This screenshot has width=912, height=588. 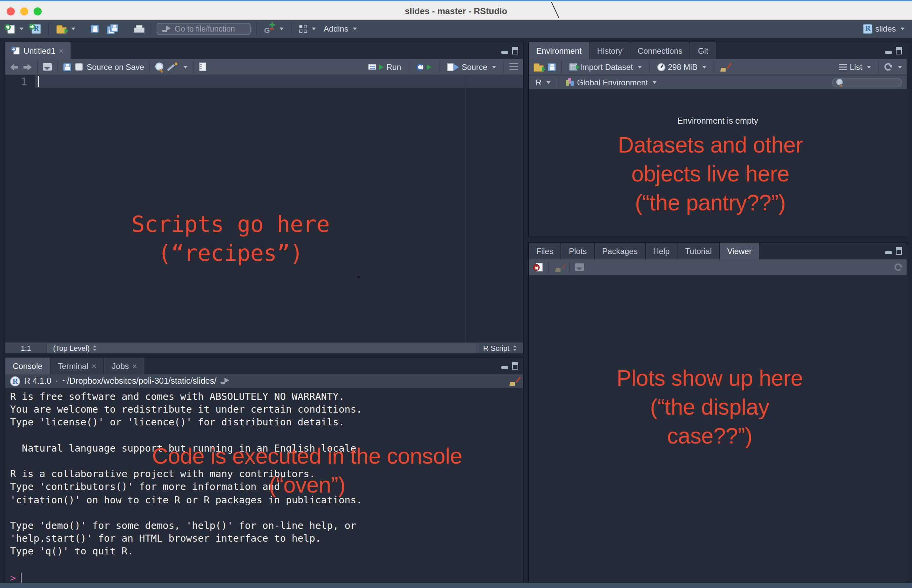 I want to click on environment-toolbar: Import Dataset 298 MiB List, so click(x=718, y=67).